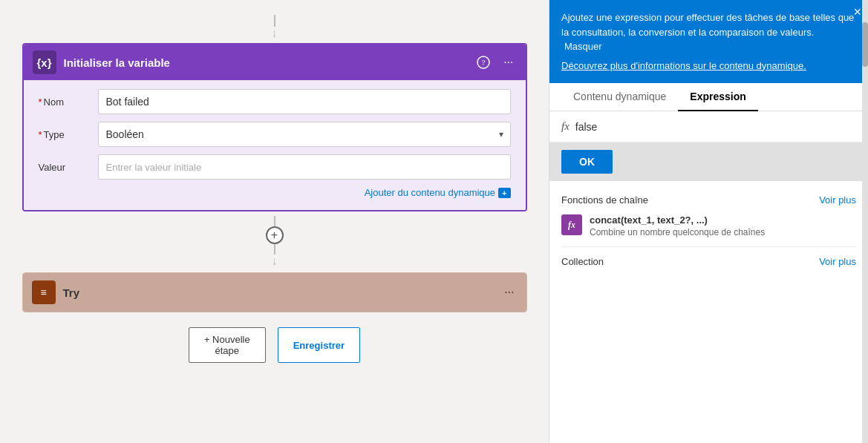  Describe the element at coordinates (275, 345) in the screenshot. I see `bottom-actions: + Nouvelle étape Enregistrer` at that location.